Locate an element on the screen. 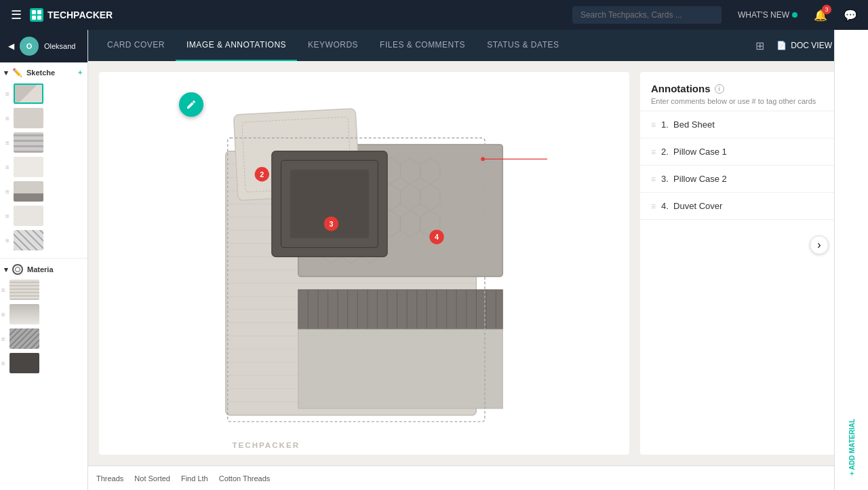 This screenshot has width=868, height=490. tab-status-dates: STATUS & DATES is located at coordinates (523, 45).